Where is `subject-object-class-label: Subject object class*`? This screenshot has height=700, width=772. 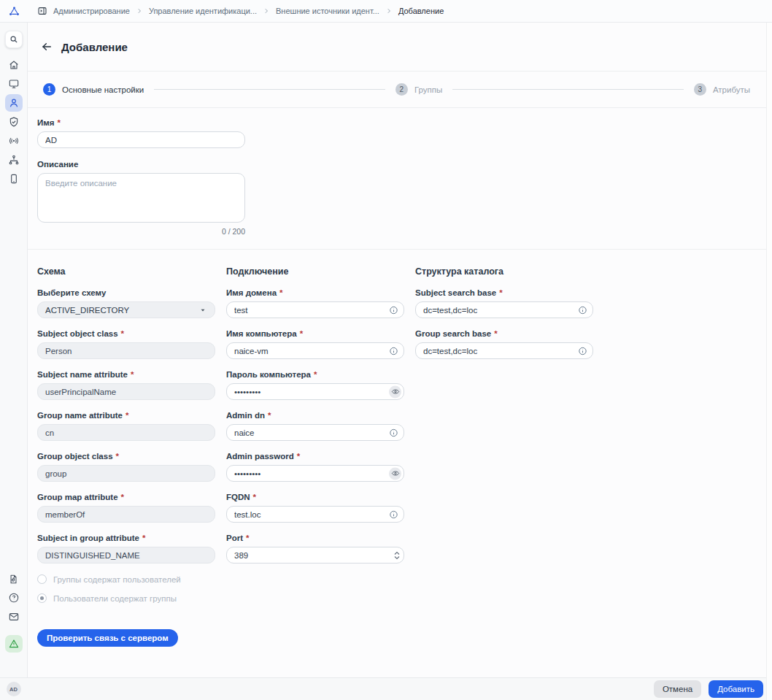
subject-object-class-label: Subject object class* is located at coordinates (126, 334).